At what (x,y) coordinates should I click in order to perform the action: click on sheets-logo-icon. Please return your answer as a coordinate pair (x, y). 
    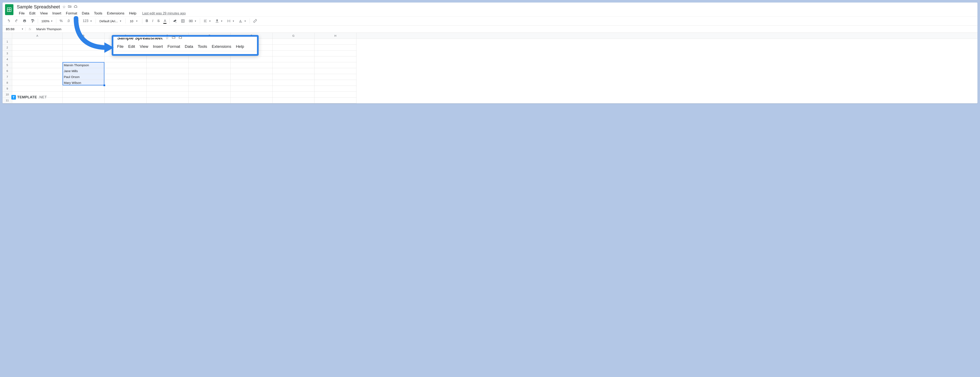
    Looking at the image, I should click on (9, 10).